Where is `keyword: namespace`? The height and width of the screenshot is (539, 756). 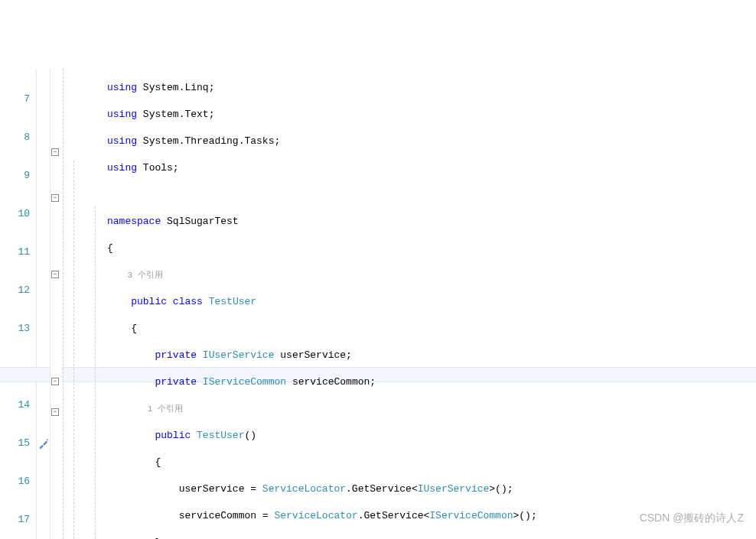 keyword: namespace is located at coordinates (134, 222).